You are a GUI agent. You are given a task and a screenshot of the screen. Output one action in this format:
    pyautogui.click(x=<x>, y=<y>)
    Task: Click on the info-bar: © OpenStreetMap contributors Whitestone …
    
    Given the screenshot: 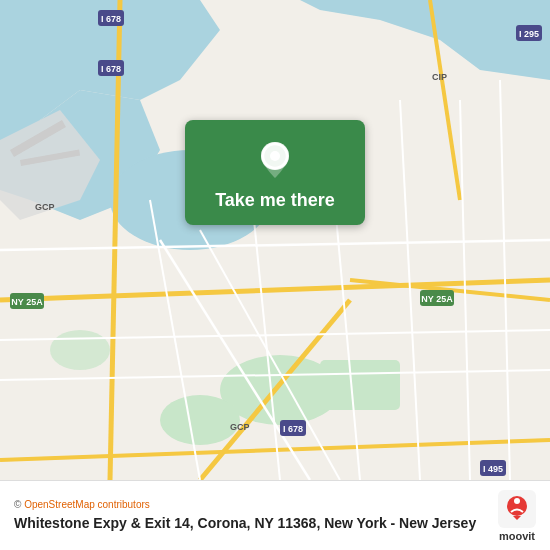 What is the action you would take?
    pyautogui.click(x=275, y=515)
    